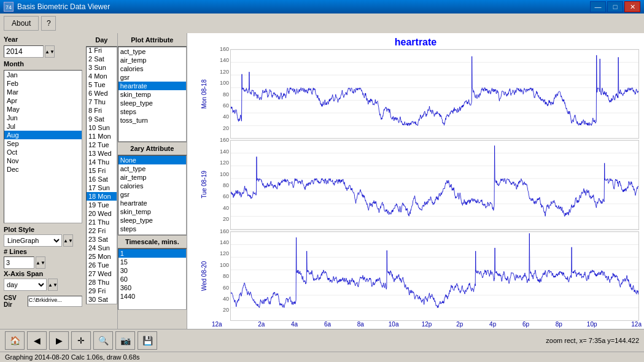 This screenshot has width=644, height=362. What do you see at coordinates (102, 196) in the screenshot?
I see `day-item: 18 Mon` at bounding box center [102, 196].